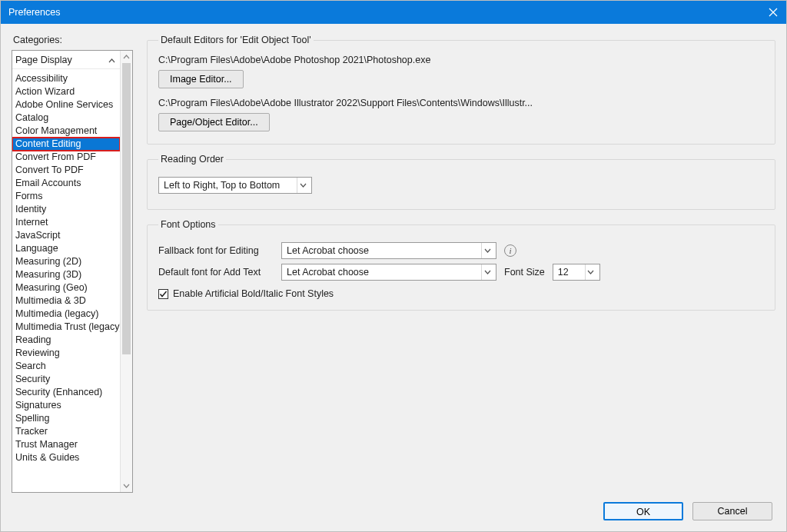 The width and height of the screenshot is (787, 532). Describe the element at coordinates (126, 271) in the screenshot. I see `categories-scrollbar` at that location.